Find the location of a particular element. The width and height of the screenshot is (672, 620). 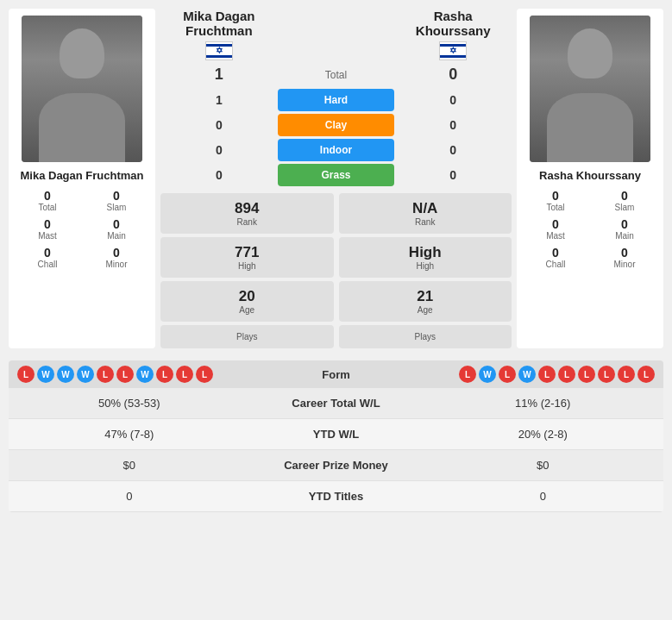

hard-btn: Hard is located at coordinates (336, 100).